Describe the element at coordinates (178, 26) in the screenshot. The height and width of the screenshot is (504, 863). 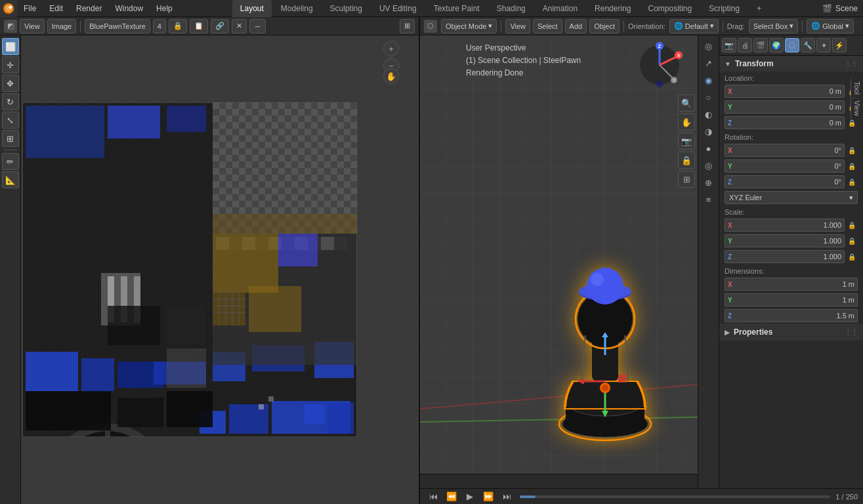
I see `pin-btn: 🔒` at that location.